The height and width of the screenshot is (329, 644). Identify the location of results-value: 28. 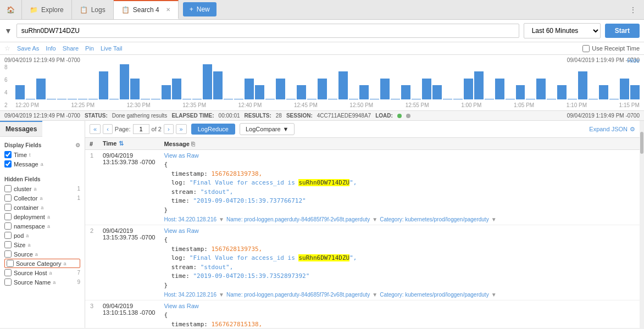
(279, 115).